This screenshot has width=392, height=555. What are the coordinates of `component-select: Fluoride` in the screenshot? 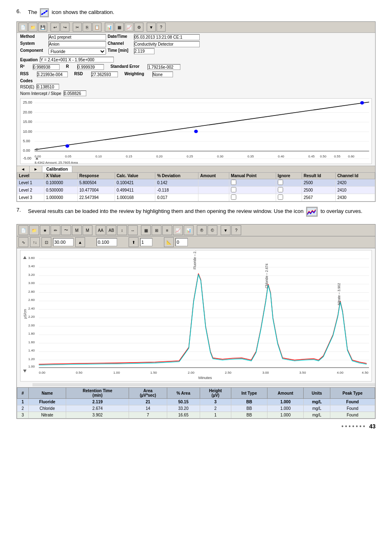 It's located at (77, 51).